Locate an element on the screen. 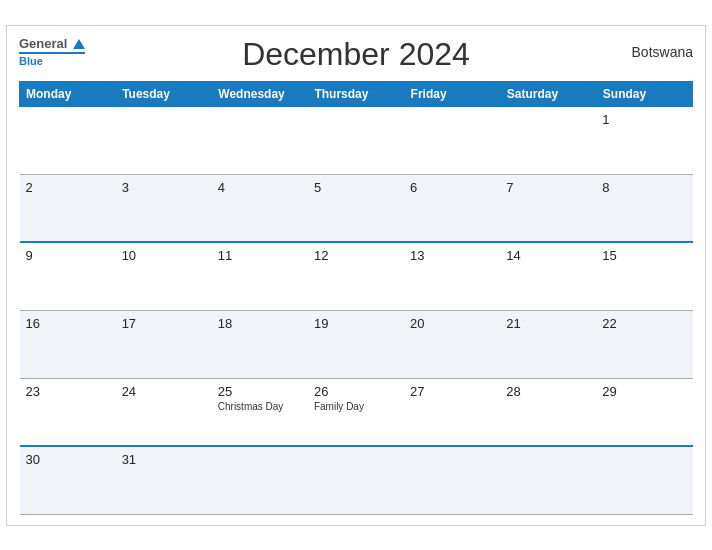 This screenshot has width=712, height=550. header-wednesday: Wednesday is located at coordinates (260, 94).